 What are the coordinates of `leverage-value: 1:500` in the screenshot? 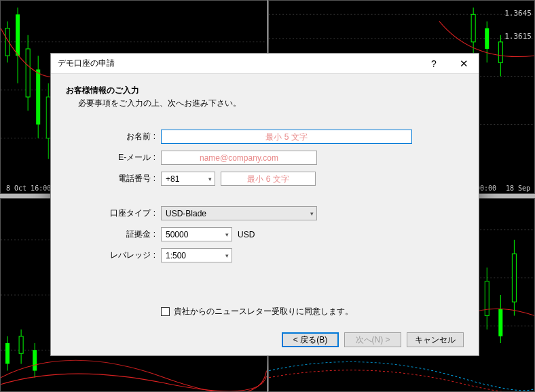 It's located at (176, 256).